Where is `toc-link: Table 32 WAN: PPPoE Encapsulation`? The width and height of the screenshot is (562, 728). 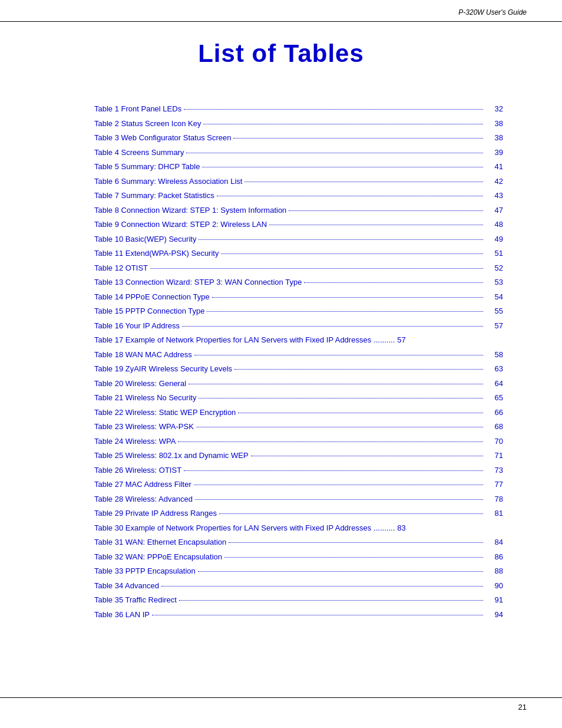 toc-link: Table 32 WAN: PPPoE Encapsulation is located at coordinates (158, 557).